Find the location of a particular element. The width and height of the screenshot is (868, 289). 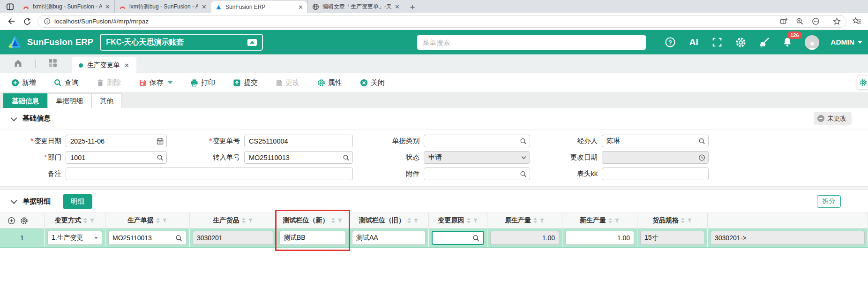

calendar-icon is located at coordinates (160, 141).